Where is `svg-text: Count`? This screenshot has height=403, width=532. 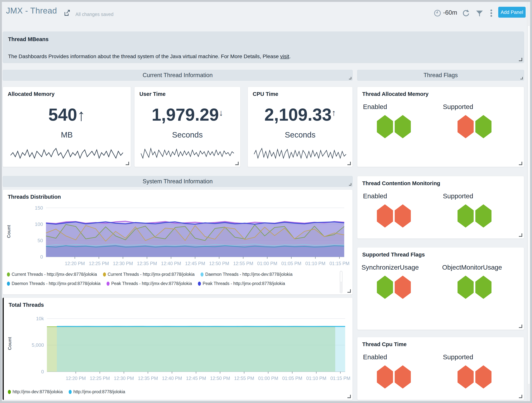
svg-text: Count is located at coordinates (10, 344).